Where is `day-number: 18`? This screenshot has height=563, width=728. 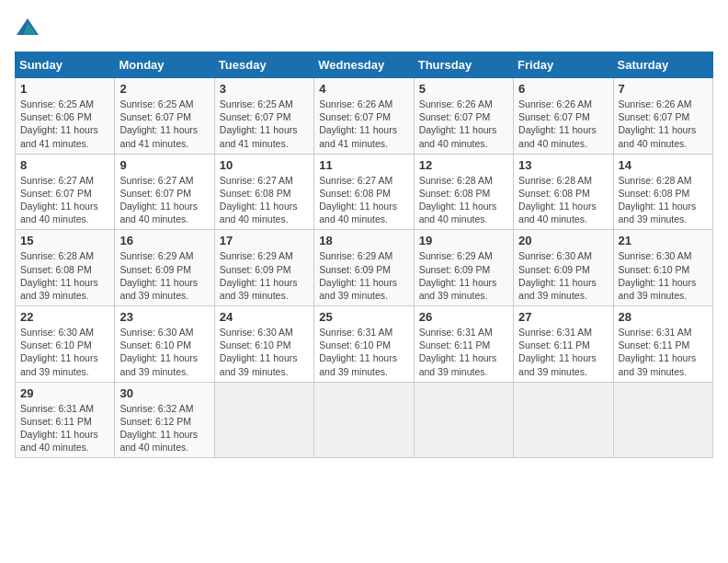 day-number: 18 is located at coordinates (364, 241).